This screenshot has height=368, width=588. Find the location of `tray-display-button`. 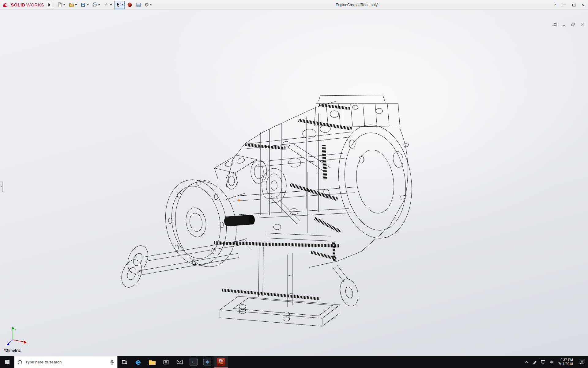

tray-display-button is located at coordinates (543, 362).